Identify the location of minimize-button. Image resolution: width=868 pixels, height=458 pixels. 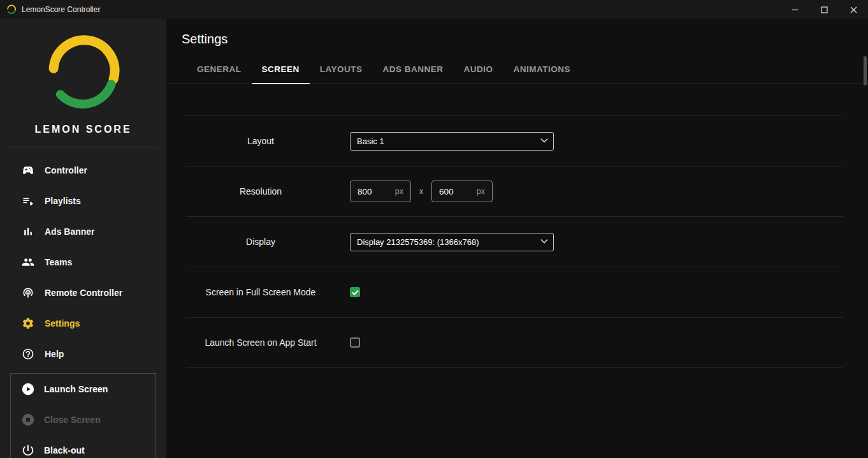
(795, 10).